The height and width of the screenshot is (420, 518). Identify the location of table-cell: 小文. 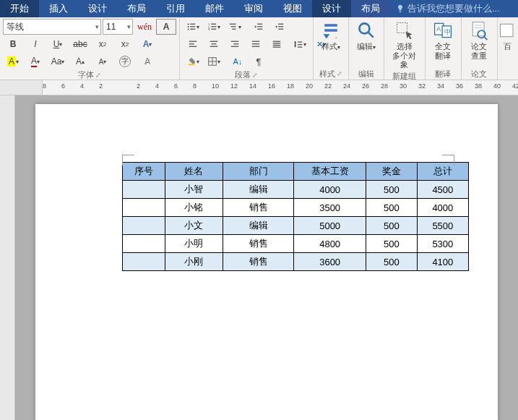
(194, 226).